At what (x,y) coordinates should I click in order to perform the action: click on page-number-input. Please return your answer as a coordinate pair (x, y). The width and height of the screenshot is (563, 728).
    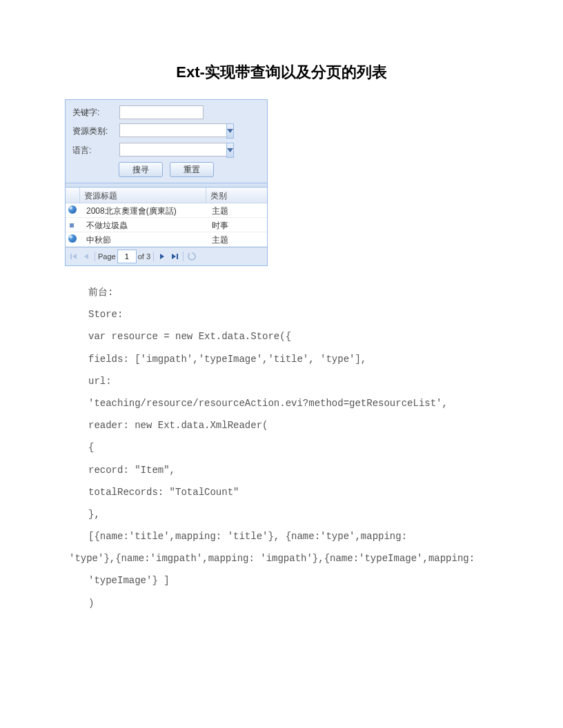
    Looking at the image, I should click on (127, 256).